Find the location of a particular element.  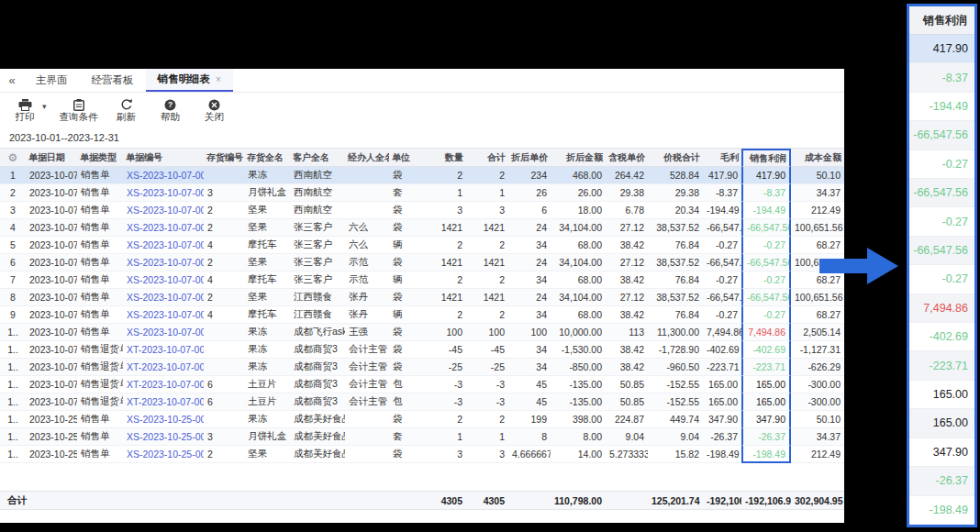

cell-profit: 7,494.86 is located at coordinates (766, 332).